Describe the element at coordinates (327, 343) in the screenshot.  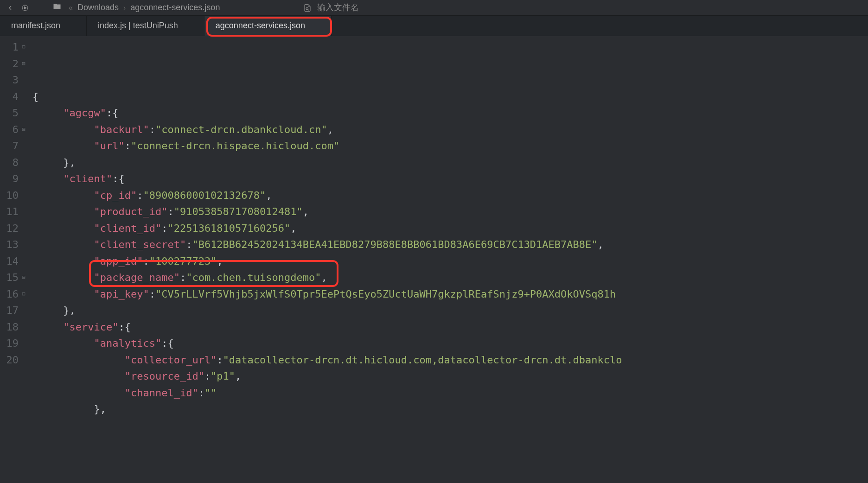
I see `code-line: "analytics":{` at that location.